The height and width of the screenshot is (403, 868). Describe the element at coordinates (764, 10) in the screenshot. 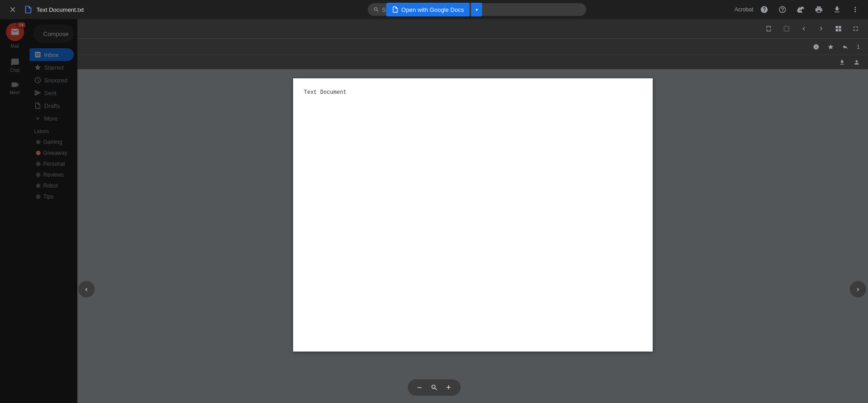

I see `help-button` at that location.